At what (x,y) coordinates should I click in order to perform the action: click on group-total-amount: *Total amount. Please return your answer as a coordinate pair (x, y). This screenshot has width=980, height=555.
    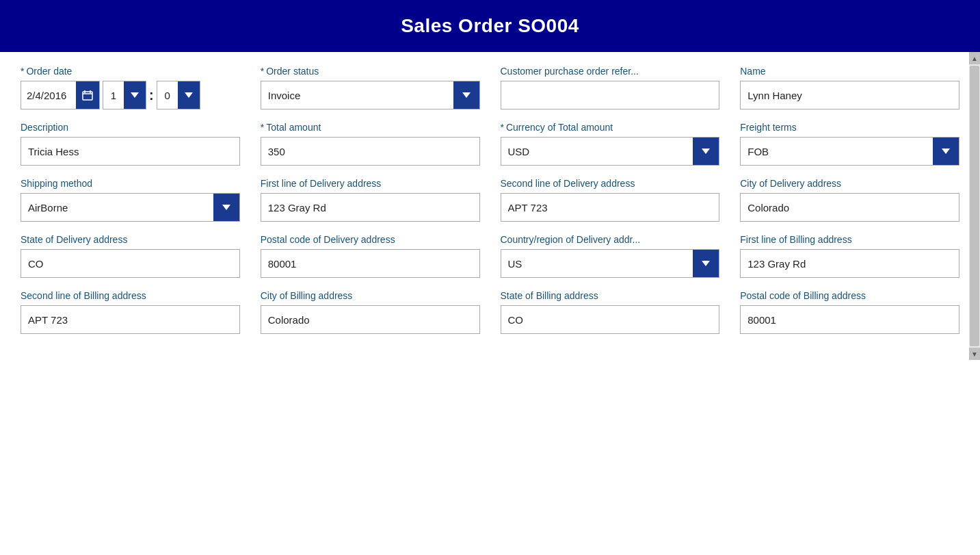
    Looking at the image, I should click on (380, 144).